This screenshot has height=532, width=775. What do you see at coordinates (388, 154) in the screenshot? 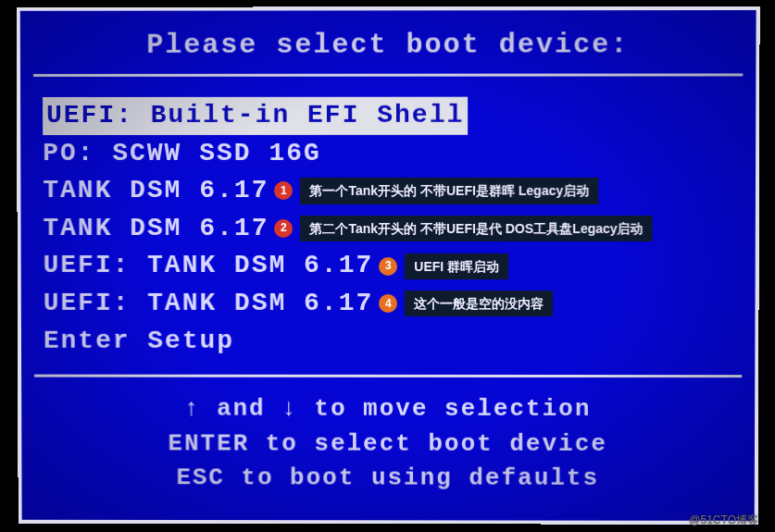
I see `boot-option-ssd: PO: SCWW SSD 16G` at bounding box center [388, 154].